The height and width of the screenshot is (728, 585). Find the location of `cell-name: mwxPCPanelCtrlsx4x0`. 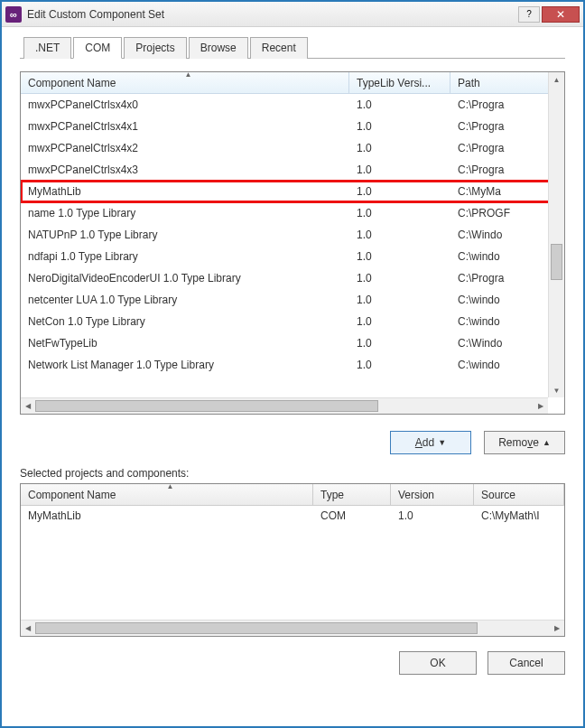

cell-name: mwxPCPanelCtrlsx4x0 is located at coordinates (185, 105).